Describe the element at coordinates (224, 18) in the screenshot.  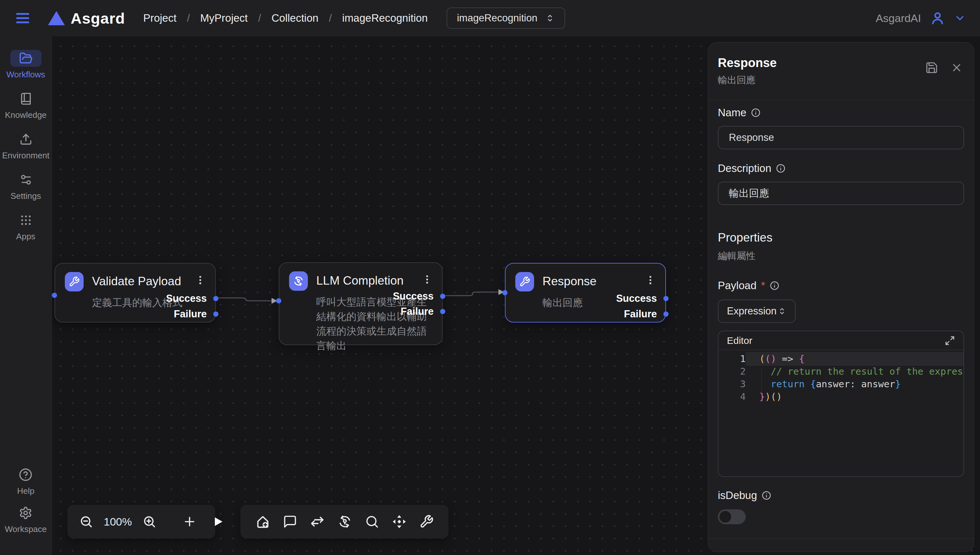
I see `breadcrumb-myproject: MyProject` at that location.